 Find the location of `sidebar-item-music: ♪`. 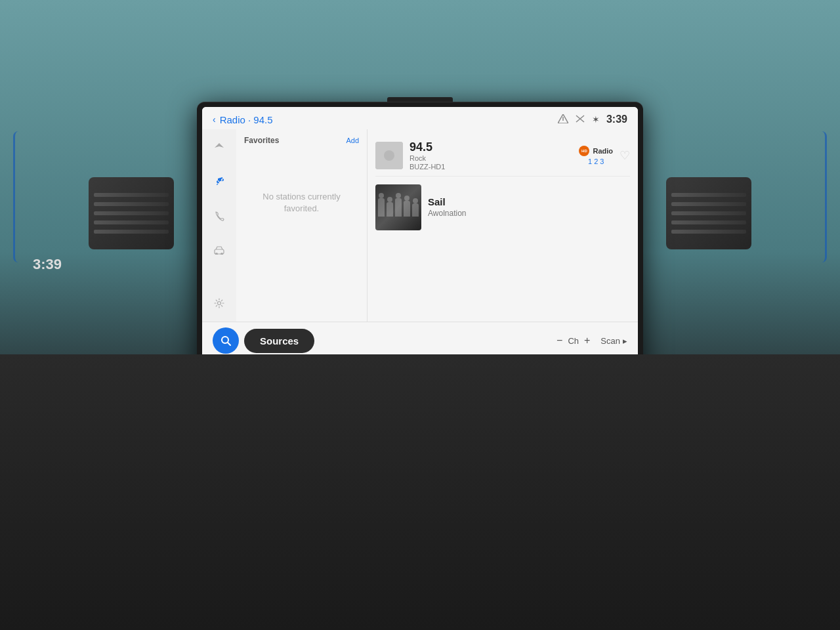

sidebar-item-music: ♪ is located at coordinates (219, 182).